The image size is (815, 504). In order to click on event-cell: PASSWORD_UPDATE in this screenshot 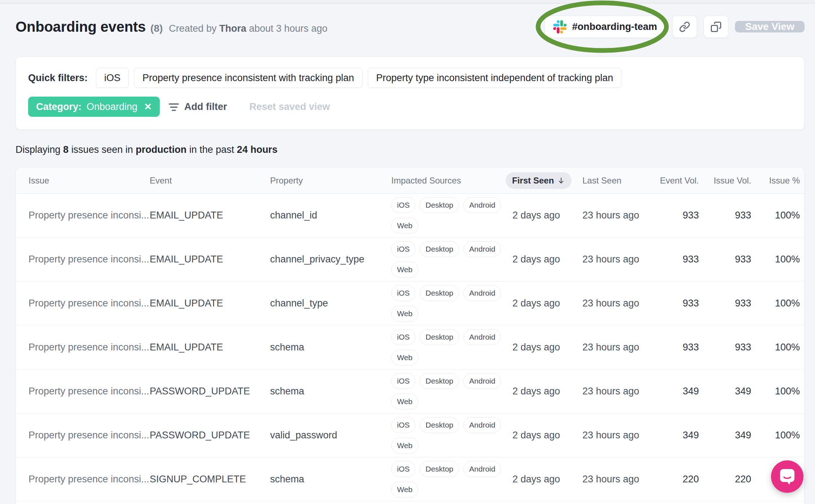, I will do `click(210, 392)`.